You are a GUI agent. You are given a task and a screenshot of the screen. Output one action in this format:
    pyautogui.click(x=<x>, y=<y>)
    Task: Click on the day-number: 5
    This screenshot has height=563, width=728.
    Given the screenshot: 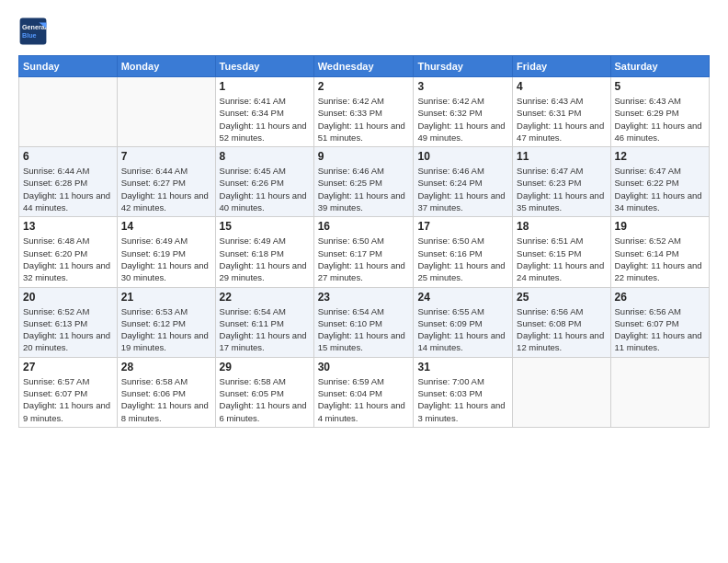 What is the action you would take?
    pyautogui.click(x=660, y=86)
    